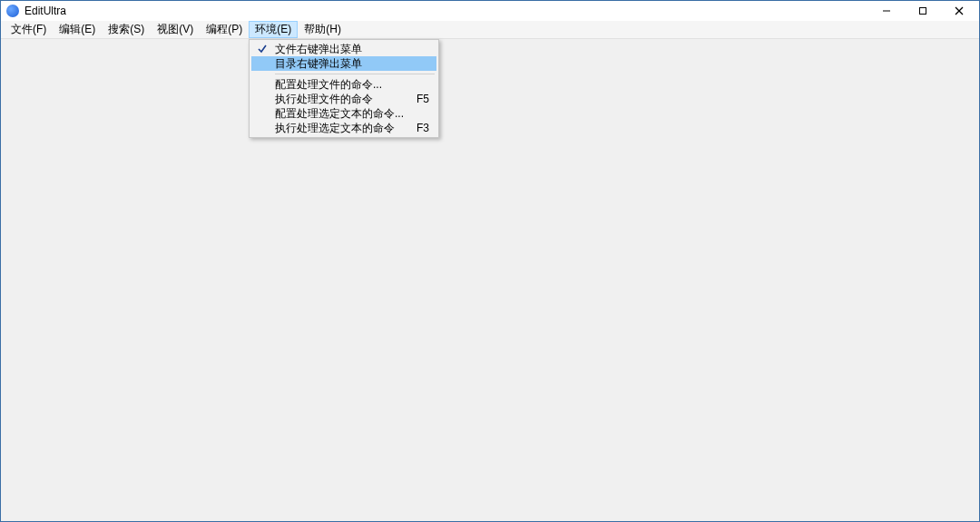 The image size is (980, 522). Describe the element at coordinates (335, 129) in the screenshot. I see `popup-item-label: 执行处理选定文本的命令` at that location.